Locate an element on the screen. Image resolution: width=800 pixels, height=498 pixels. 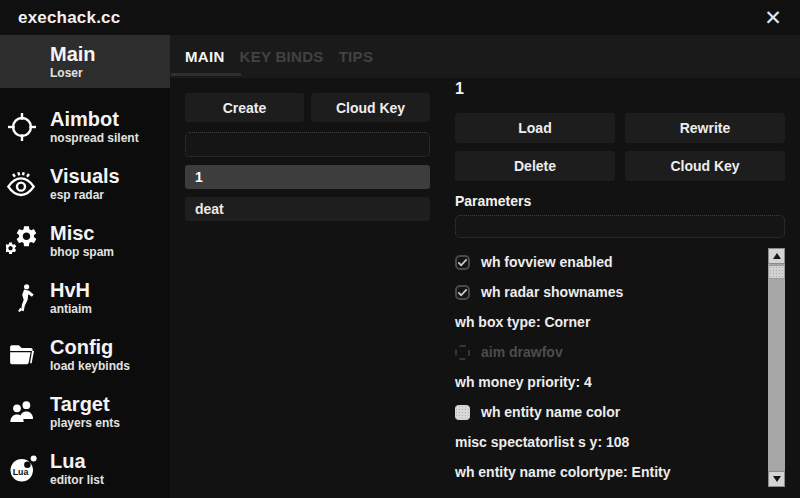
sidebar-item-title: Config is located at coordinates (90, 348).